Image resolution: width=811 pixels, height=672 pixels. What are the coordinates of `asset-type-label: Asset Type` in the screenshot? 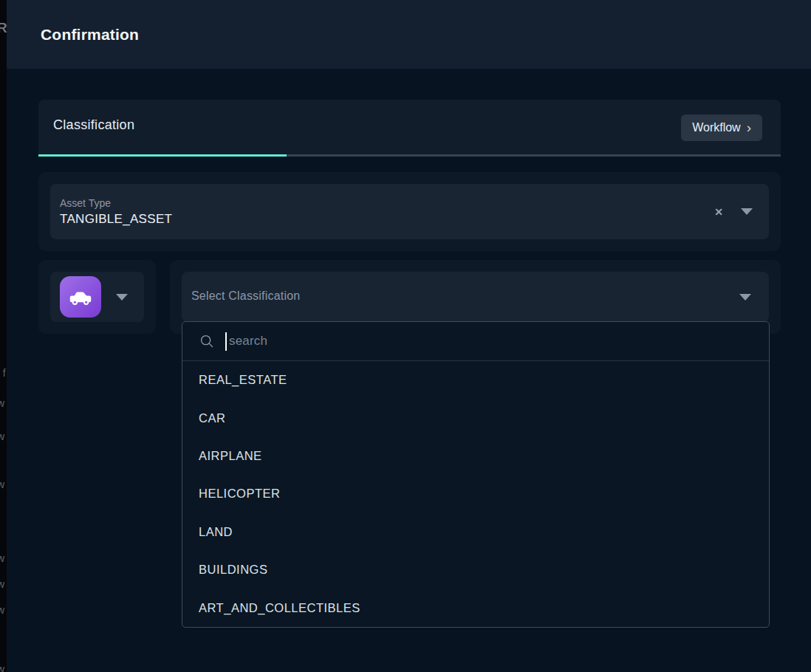 It's located at (414, 203).